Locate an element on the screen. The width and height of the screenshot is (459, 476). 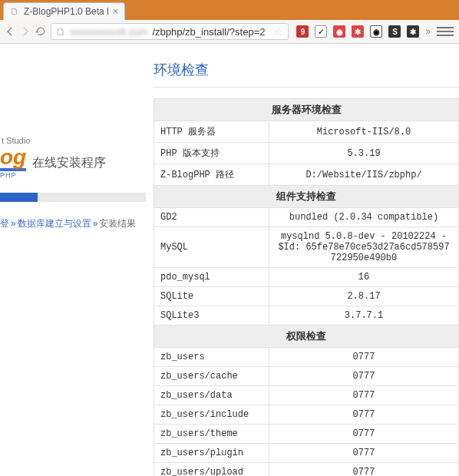
table-row: pdo_mysql16 is located at coordinates (307, 278).